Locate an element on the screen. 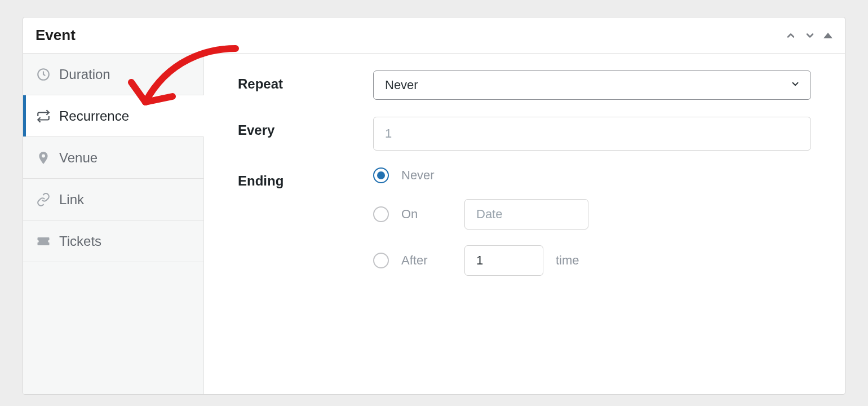 Image resolution: width=868 pixels, height=406 pixels. chevron-down-icon is located at coordinates (795, 85).